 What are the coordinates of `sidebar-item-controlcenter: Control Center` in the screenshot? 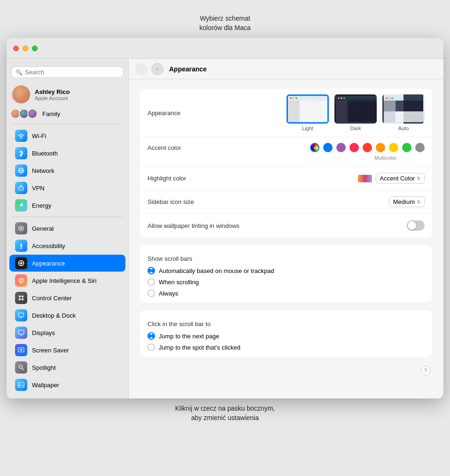 It's located at (68, 298).